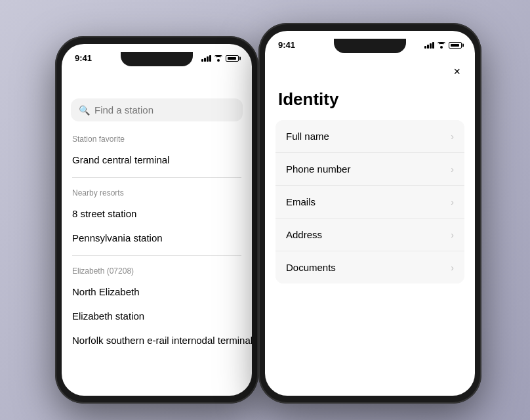  Describe the element at coordinates (220, 58) in the screenshot. I see `left-status-icons` at that location.